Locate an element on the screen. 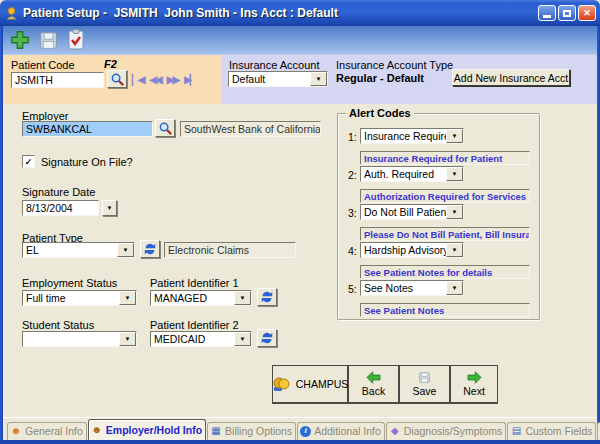 The height and width of the screenshot is (444, 600). patient-code-input: JSMITH is located at coordinates (58, 80).